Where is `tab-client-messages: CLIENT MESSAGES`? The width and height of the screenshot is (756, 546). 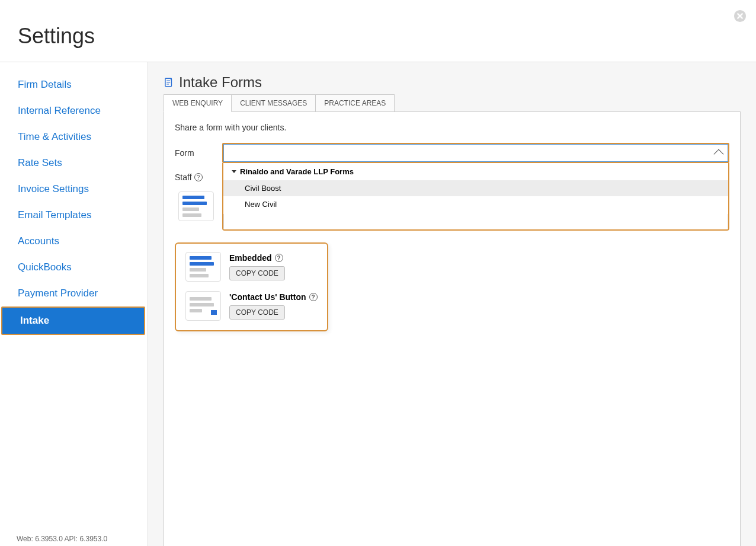 tab-client-messages: CLIENT MESSAGES is located at coordinates (274, 103).